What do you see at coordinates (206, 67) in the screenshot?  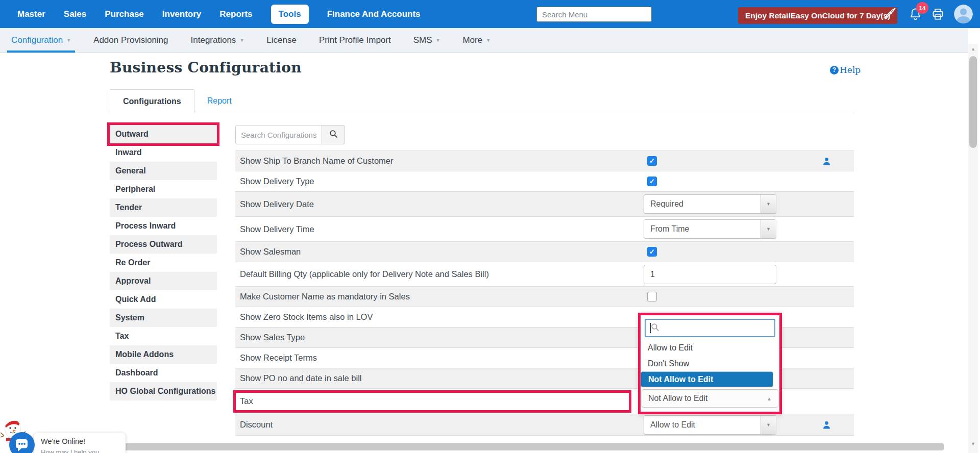 I see `page-title: Business Configuration` at bounding box center [206, 67].